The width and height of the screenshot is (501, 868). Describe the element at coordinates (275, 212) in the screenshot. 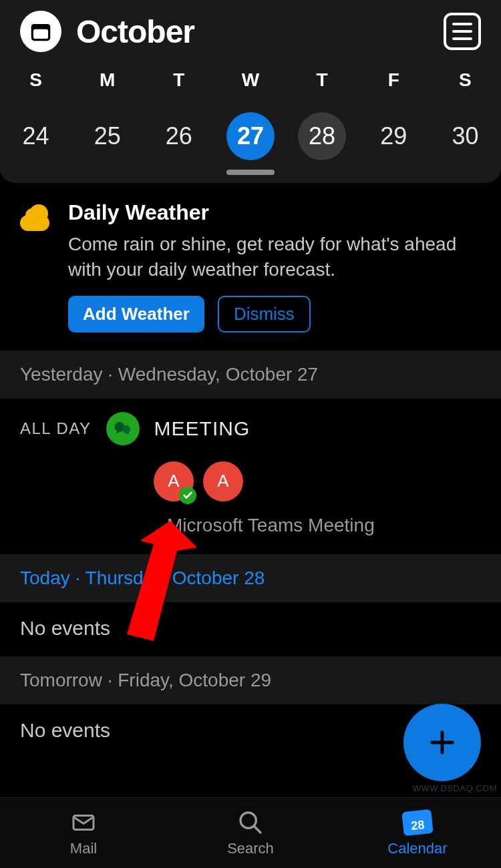

I see `weather-title: Daily Weather` at that location.